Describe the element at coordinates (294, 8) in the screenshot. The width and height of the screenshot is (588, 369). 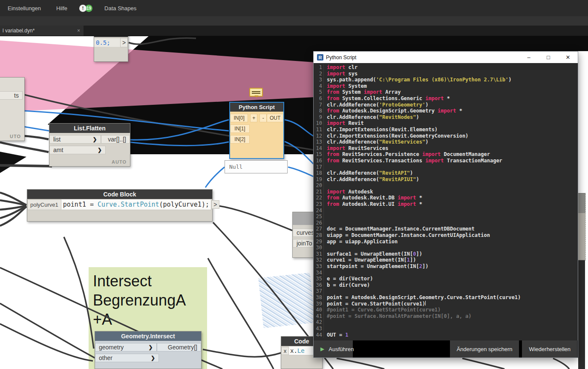
I see `menu-bar: Einstellungen Hilfe ! 19 Data Shapes` at that location.